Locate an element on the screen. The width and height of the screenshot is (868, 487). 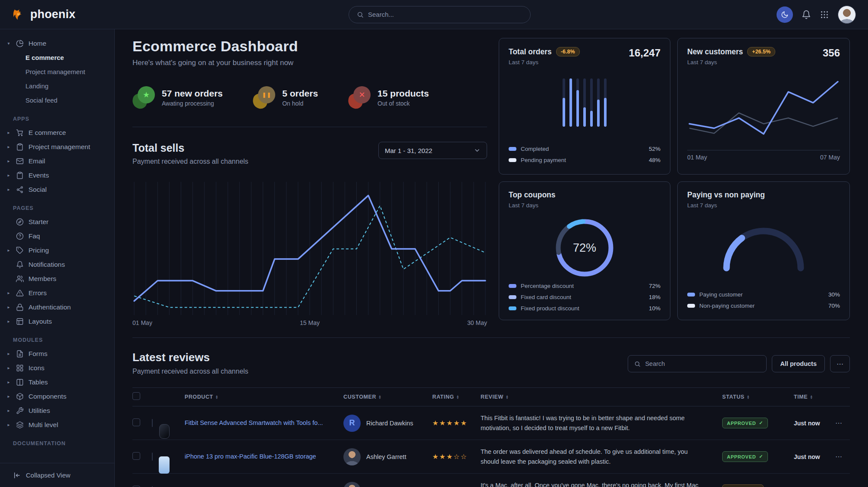
sidebar-item-label: Home is located at coordinates (37, 44).